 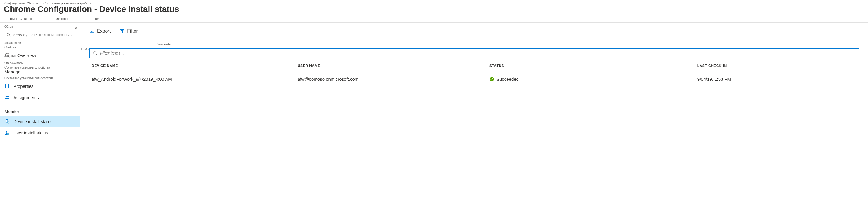 What do you see at coordinates (7, 133) in the screenshot?
I see `user-icon` at bounding box center [7, 133].